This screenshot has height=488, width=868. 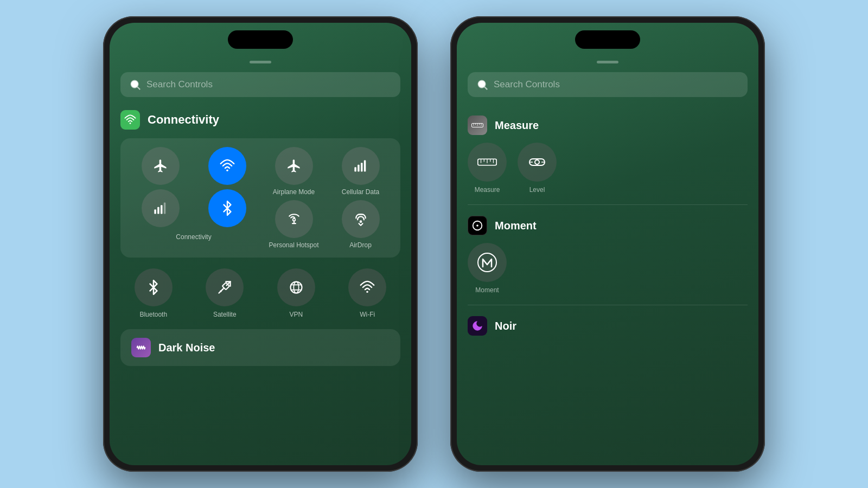 I want to click on connectivity-title: Connectivity, so click(x=183, y=120).